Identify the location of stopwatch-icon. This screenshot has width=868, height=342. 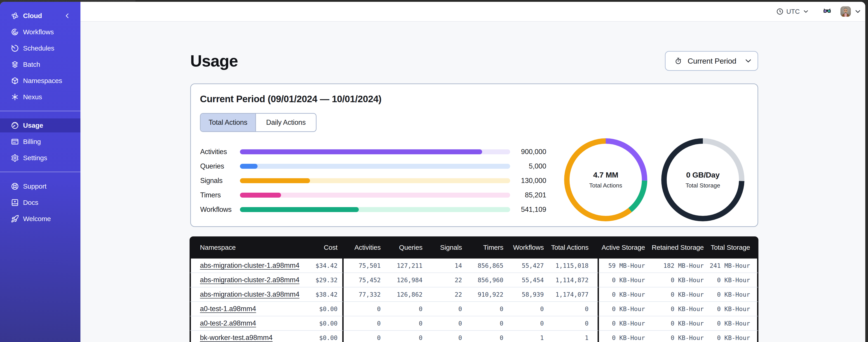
(678, 61).